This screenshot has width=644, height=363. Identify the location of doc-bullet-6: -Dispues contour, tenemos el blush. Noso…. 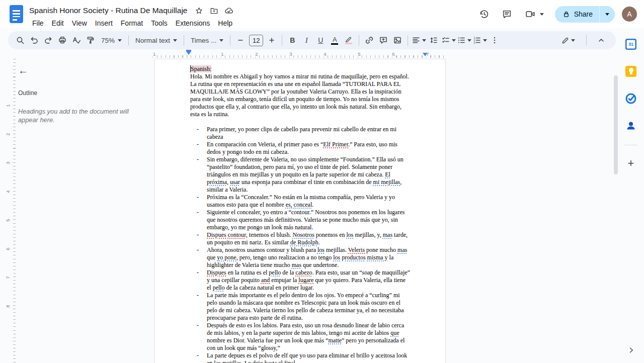
(300, 239).